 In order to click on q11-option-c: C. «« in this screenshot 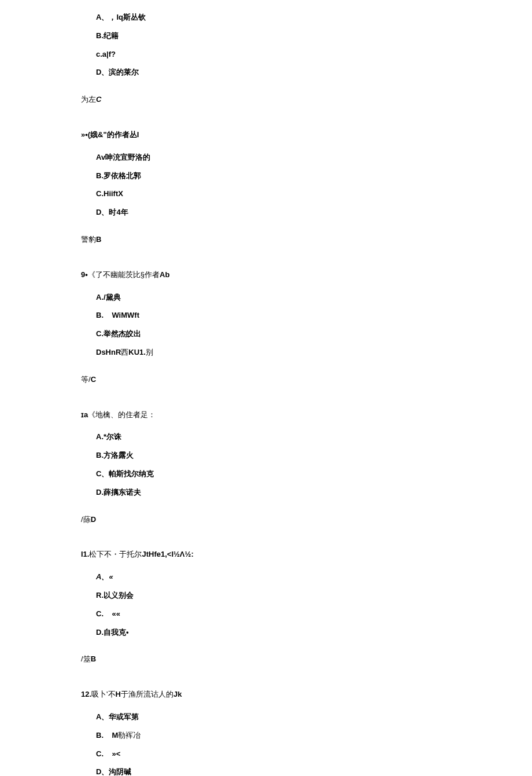, I will do `click(274, 615)`.